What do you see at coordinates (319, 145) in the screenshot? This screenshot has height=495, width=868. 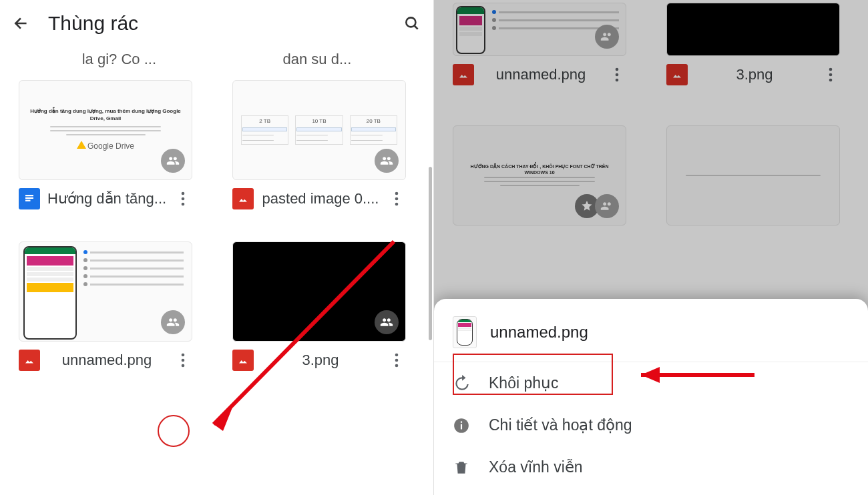 I see `file-card: 2 TB 10 TB 20 TB pasted image 0....` at bounding box center [319, 145].